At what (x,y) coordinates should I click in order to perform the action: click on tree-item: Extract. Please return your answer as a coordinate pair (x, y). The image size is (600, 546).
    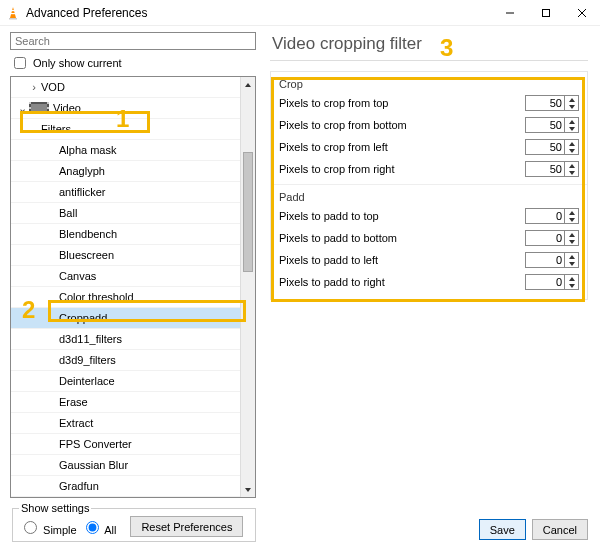
    Looking at the image, I should click on (126, 424).